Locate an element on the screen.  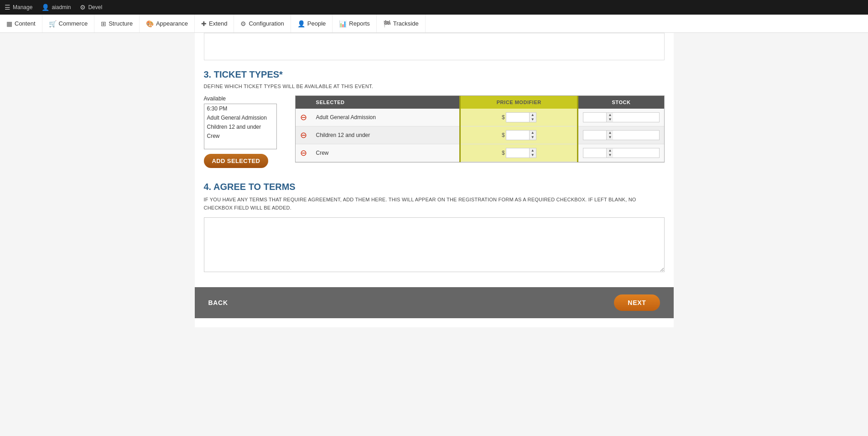
terms-textarea is located at coordinates (434, 245).